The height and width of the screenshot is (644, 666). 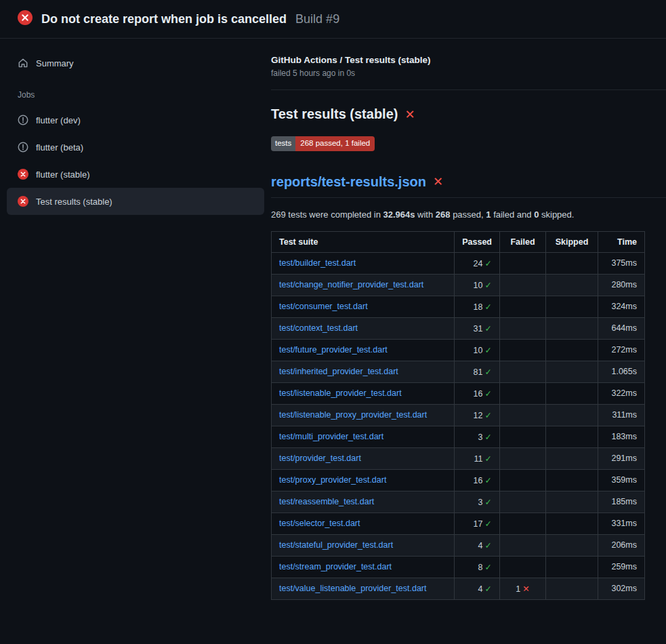 I want to click on test-suite-link: test/consumer_test.dart, so click(x=324, y=306).